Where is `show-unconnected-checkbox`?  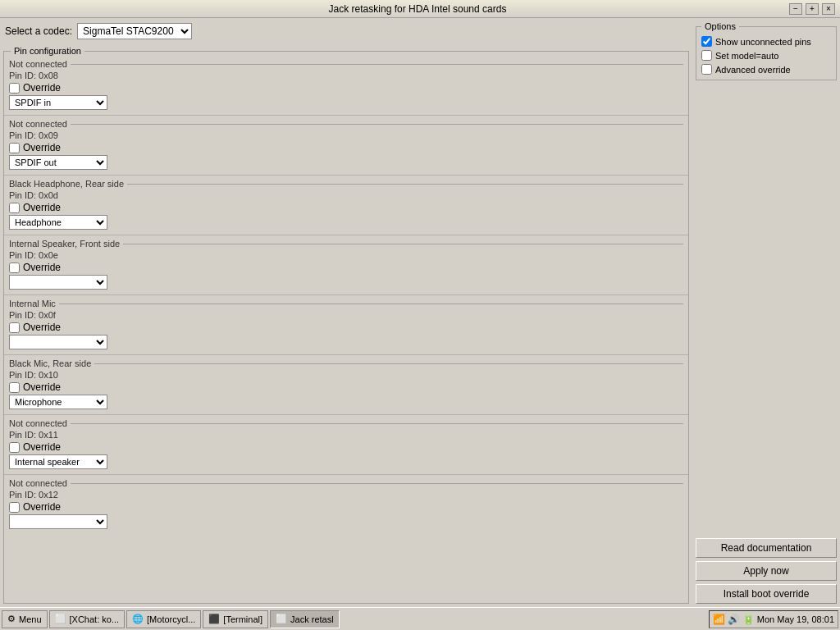
show-unconnected-checkbox is located at coordinates (707, 41).